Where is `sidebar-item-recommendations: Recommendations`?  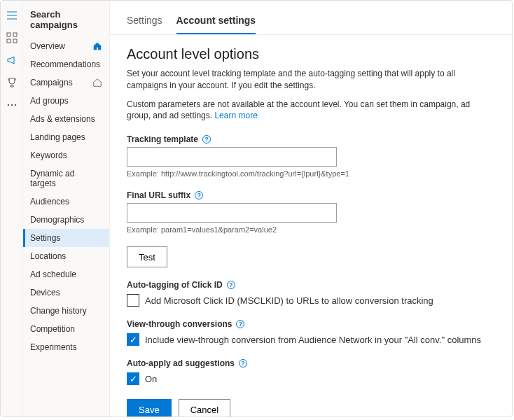 sidebar-item-recommendations: Recommendations is located at coordinates (66, 64).